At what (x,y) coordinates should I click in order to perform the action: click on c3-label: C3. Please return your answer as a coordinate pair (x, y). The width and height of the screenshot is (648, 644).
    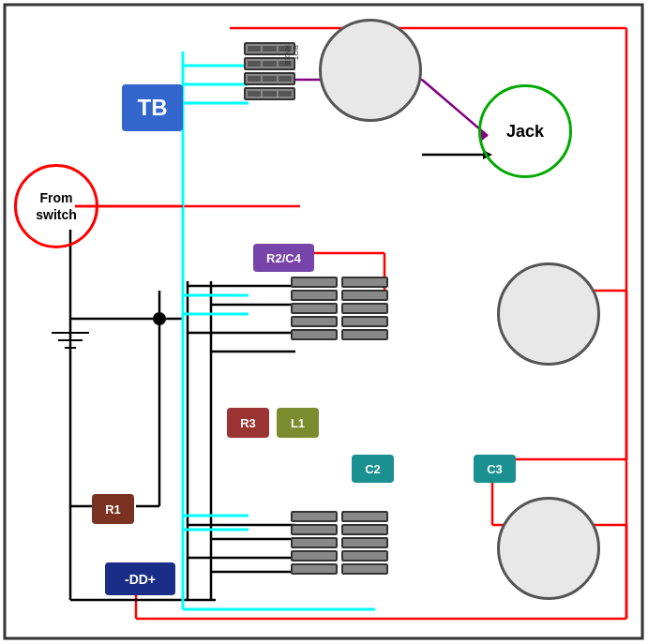
    Looking at the image, I should click on (495, 469).